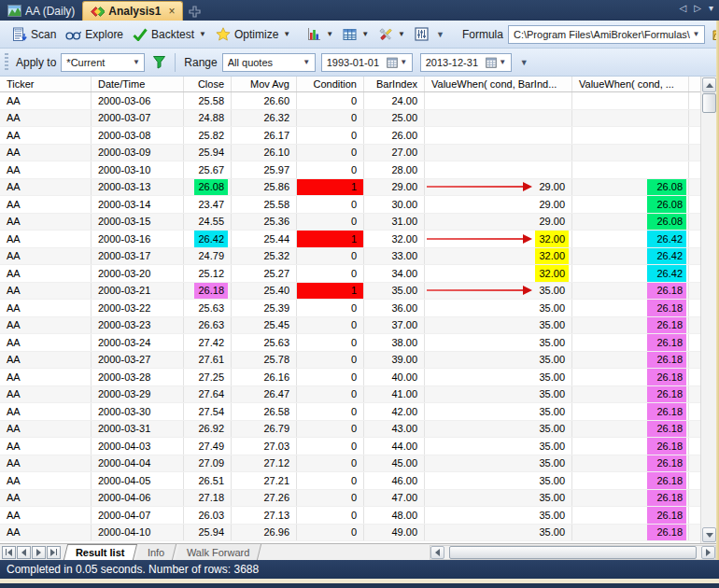 The width and height of the screenshot is (719, 588). What do you see at coordinates (698, 7) in the screenshot?
I see `nav-forward-icon: ▷` at bounding box center [698, 7].